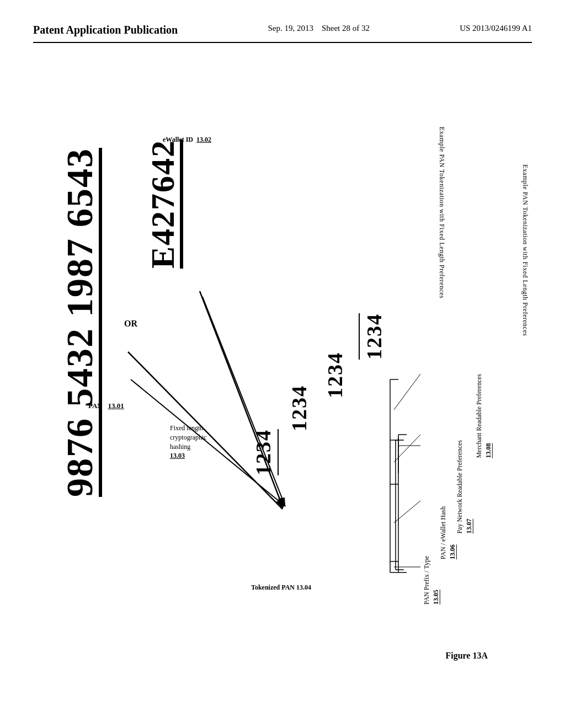  Describe the element at coordinates (319, 29) in the screenshot. I see `header-center: Sep. 19, 2013 Sheet 28 of 32` at that location.